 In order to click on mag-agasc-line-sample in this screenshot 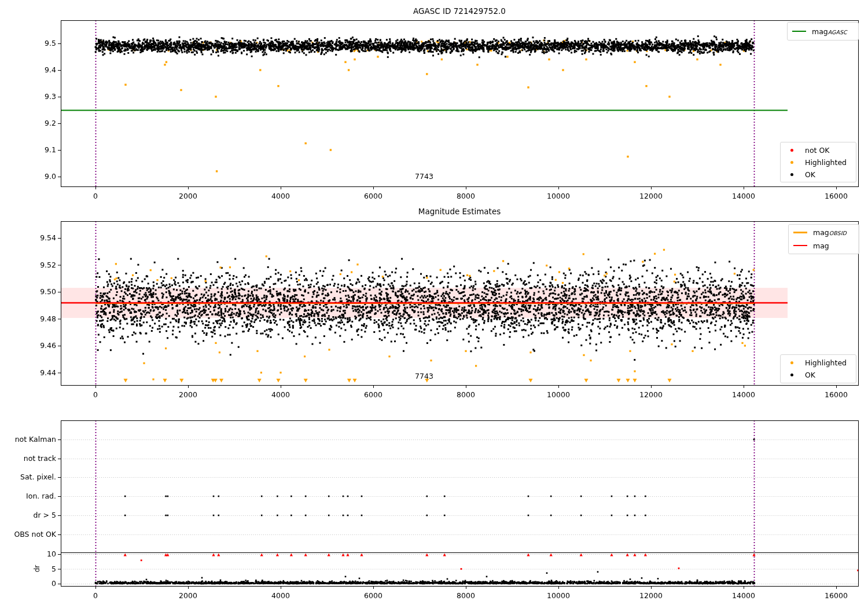, I will do `click(799, 31)`.